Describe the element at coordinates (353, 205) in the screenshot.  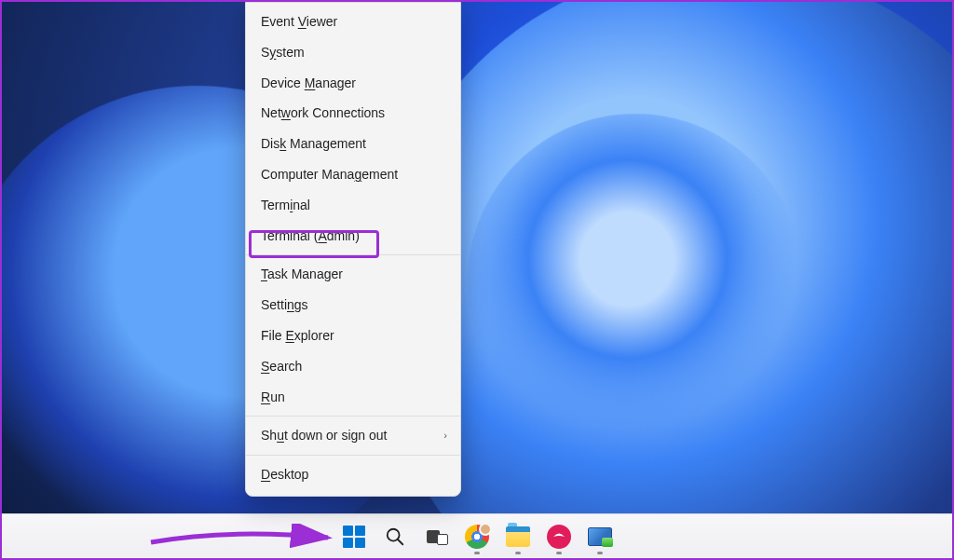
I see `menu-item-terminal: Terminal` at that location.